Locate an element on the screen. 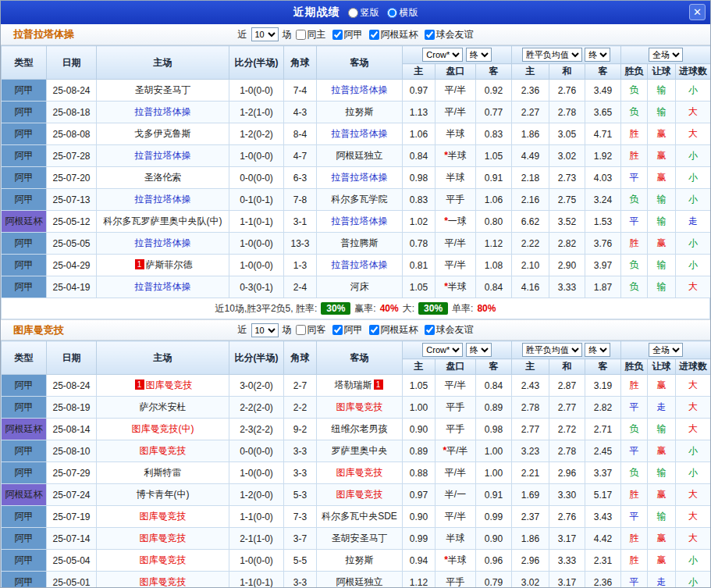 The width and height of the screenshot is (711, 588). sub-col-away-odds: 客 is located at coordinates (494, 367).